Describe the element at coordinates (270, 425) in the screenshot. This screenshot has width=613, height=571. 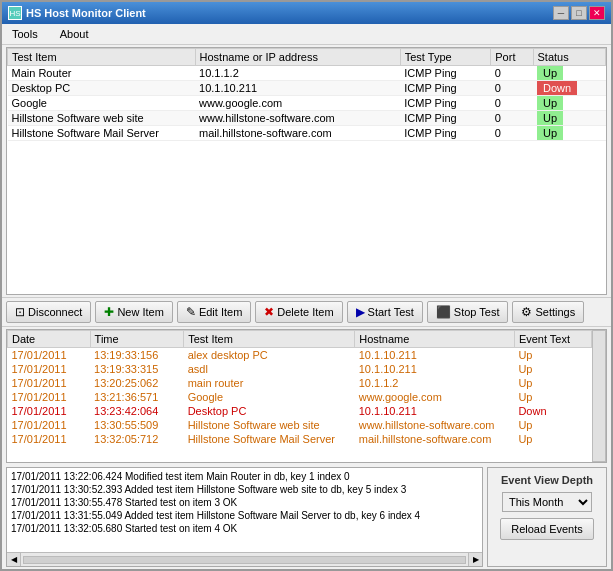
I see `log-row-test-item: Hillstone Software web site` at that location.